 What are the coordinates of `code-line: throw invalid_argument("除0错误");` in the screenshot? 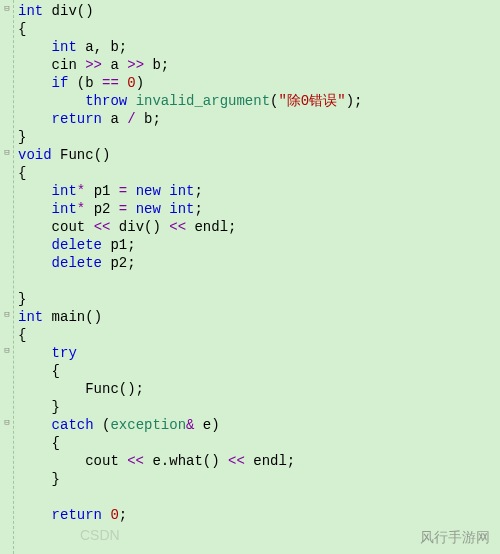 It's located at (258, 101).